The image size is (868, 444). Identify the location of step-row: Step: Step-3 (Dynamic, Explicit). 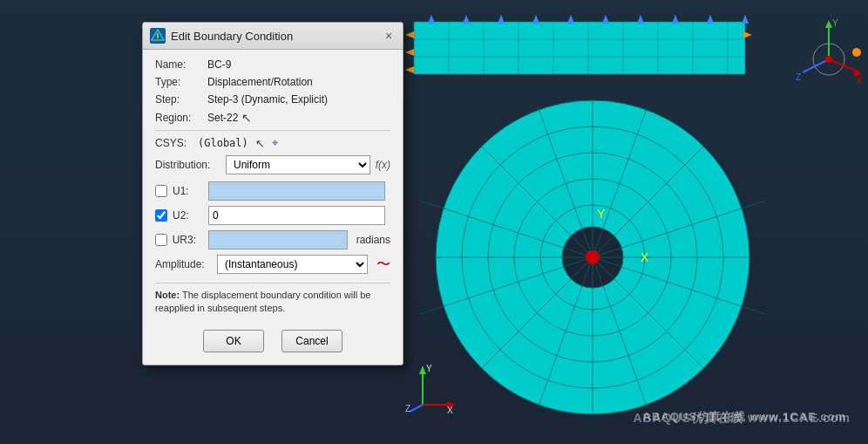
(273, 99).